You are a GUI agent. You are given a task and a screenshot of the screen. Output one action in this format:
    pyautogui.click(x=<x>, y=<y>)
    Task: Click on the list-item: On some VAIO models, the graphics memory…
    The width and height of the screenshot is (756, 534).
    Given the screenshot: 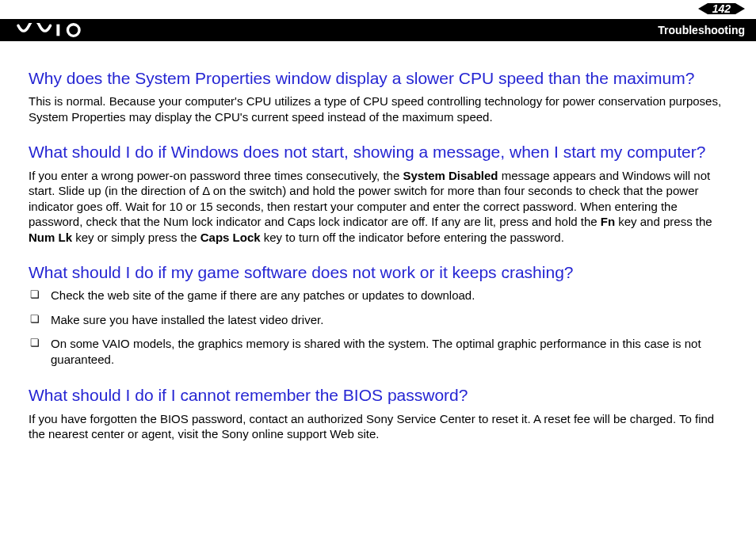 What is the action you would take?
    pyautogui.click(x=378, y=352)
    